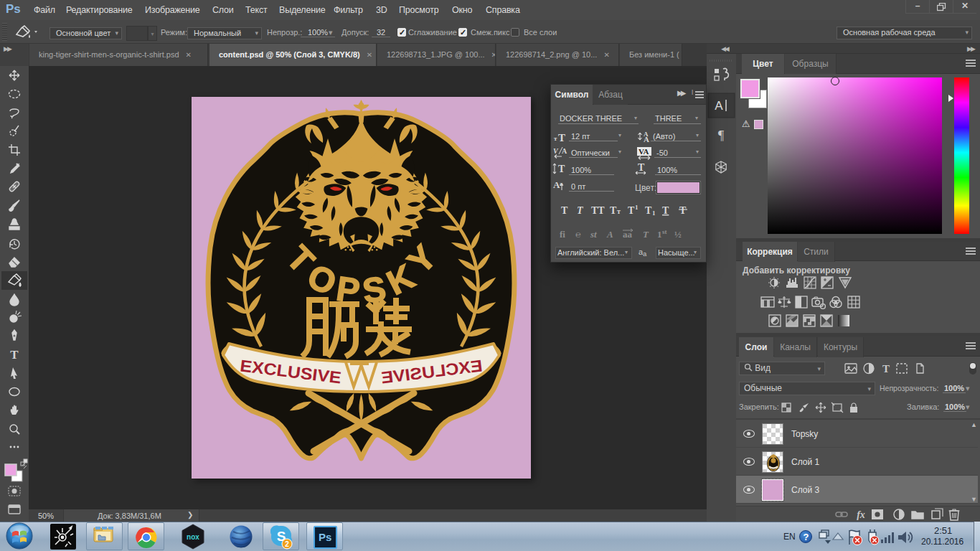  Describe the element at coordinates (193, 537) in the screenshot. I see `svg-text: nox` at that location.